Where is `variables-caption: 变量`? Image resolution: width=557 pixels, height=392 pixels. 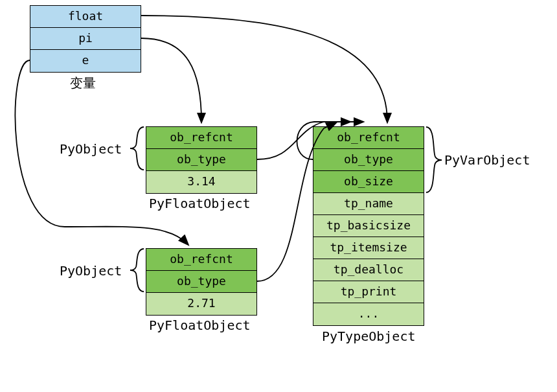 variables-caption: 变量 is located at coordinates (83, 83).